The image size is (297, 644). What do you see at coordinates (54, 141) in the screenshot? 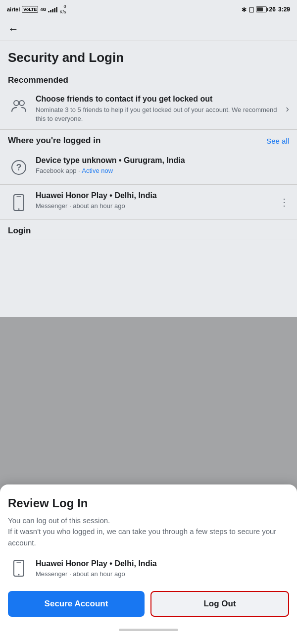
I see `logged-in-label: Where you're logged in` at bounding box center [54, 141].